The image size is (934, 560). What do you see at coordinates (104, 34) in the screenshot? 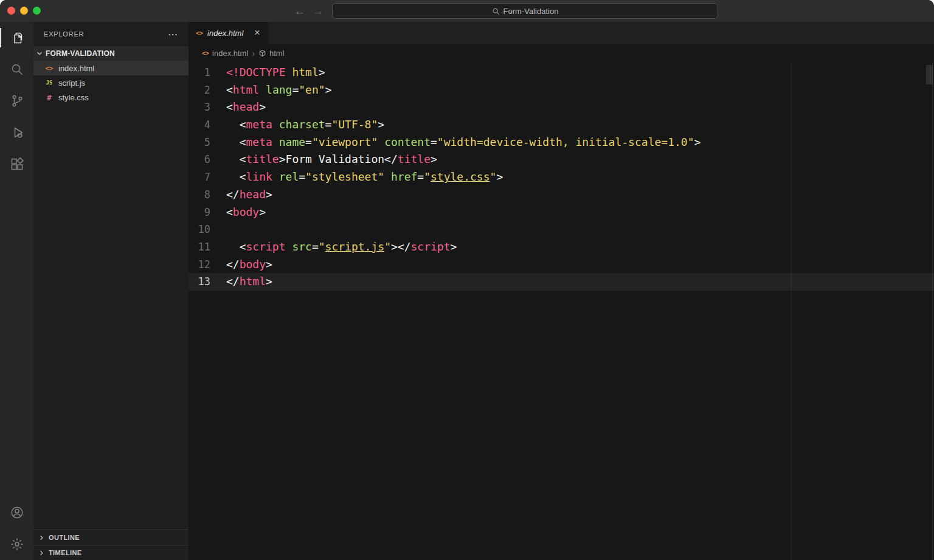
I see `explorer-title: EXPLORER` at bounding box center [104, 34].